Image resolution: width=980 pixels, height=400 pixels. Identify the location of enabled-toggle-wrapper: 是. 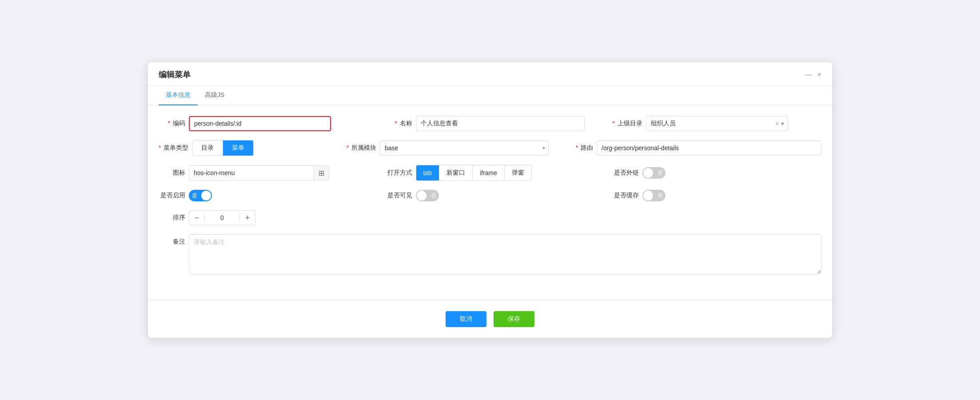
(200, 196).